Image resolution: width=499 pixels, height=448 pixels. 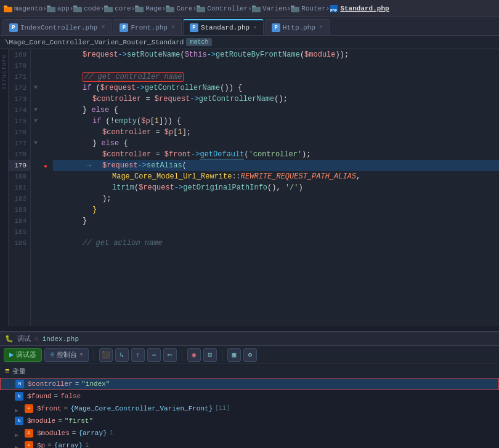 I want to click on breadcrumb-mage: Mage, so click(x=148, y=9).